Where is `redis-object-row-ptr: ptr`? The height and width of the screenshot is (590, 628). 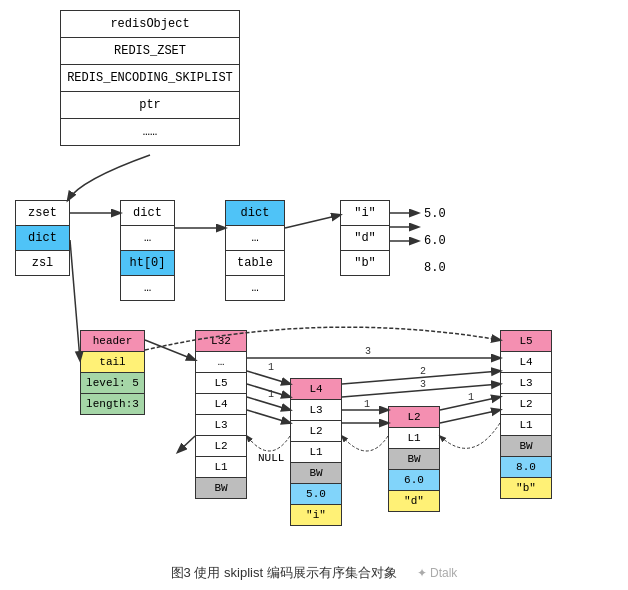
redis-object-row-ptr: ptr is located at coordinates (150, 106).